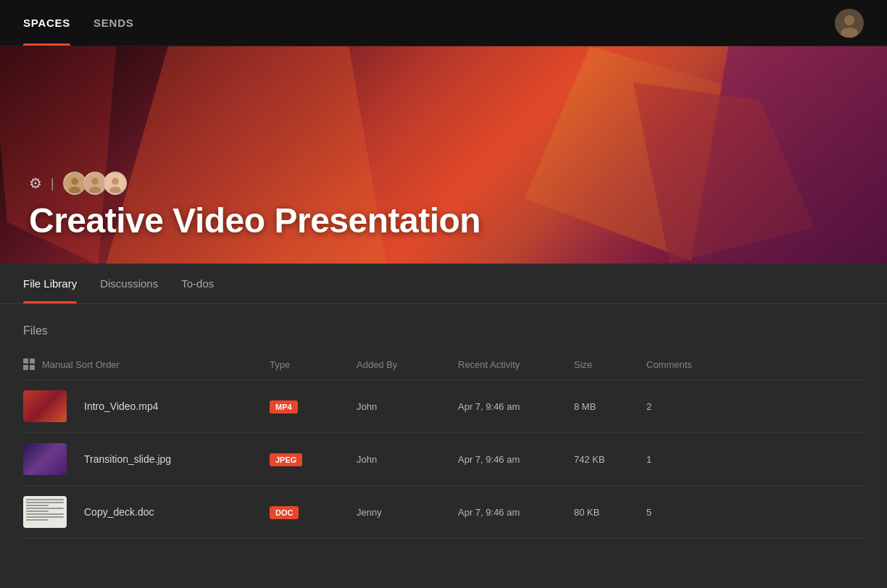 Image resolution: width=887 pixels, height=588 pixels. What do you see at coordinates (29, 364) in the screenshot?
I see `grid-sort-icon` at bounding box center [29, 364].